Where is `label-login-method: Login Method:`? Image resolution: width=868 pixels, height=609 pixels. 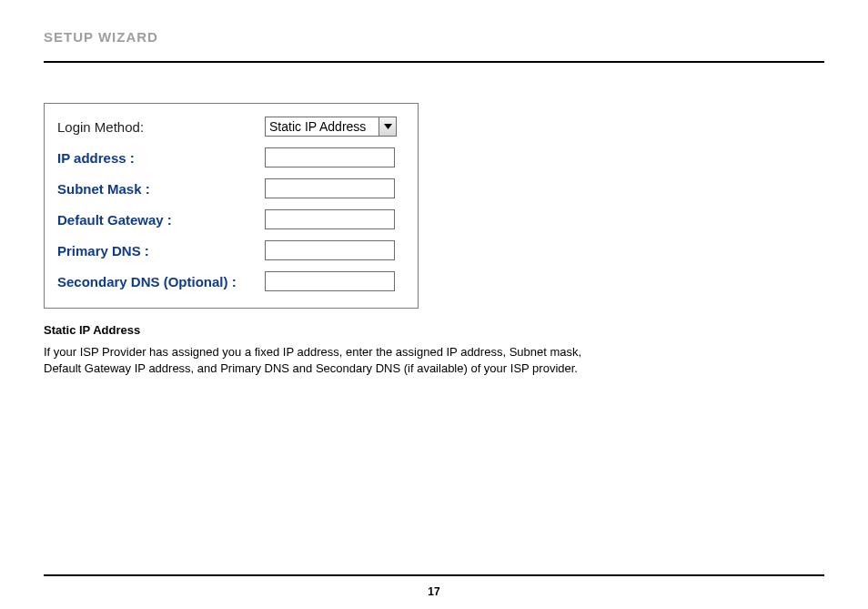
label-login-method: Login Method: is located at coordinates (161, 127).